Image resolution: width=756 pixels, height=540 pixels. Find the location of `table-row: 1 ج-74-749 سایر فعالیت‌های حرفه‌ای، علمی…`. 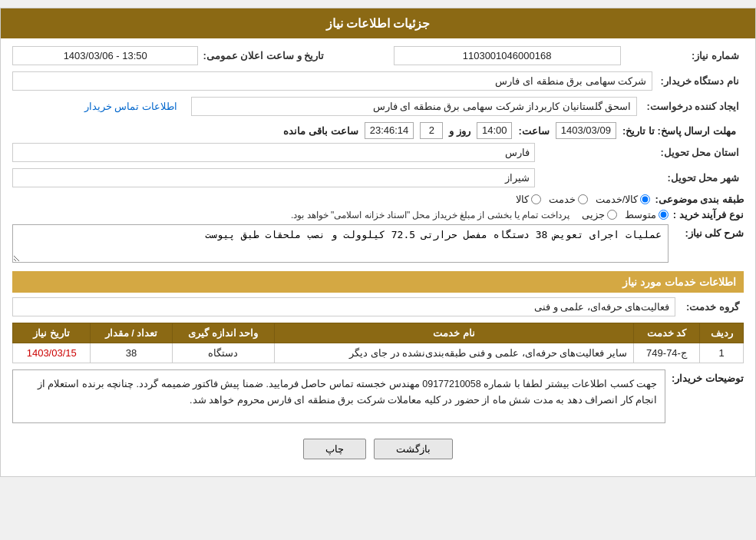

table-row: 1 ج-74-749 سایر فعالیت‌های حرفه‌ای، علمی… is located at coordinates (378, 353).